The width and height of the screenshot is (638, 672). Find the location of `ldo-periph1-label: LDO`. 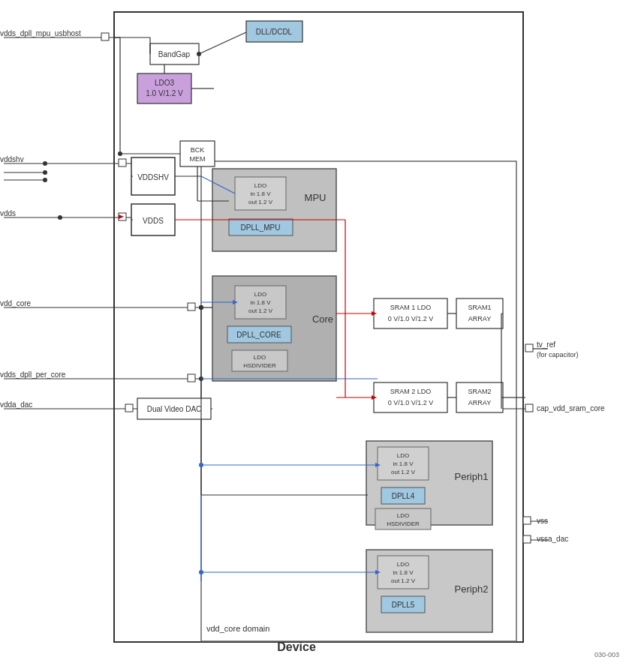

ldo-periph1-label: LDO is located at coordinates (403, 456).